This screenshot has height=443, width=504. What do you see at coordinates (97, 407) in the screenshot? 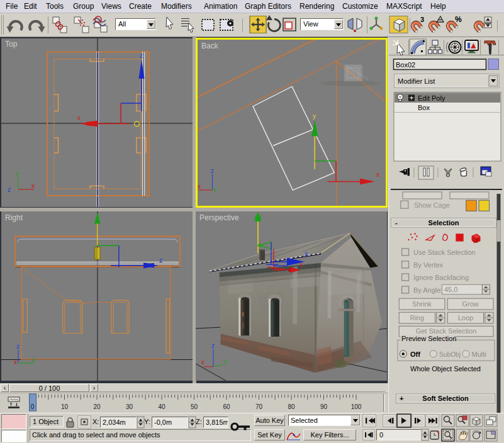
I see `svg-text: 20` at bounding box center [97, 407].